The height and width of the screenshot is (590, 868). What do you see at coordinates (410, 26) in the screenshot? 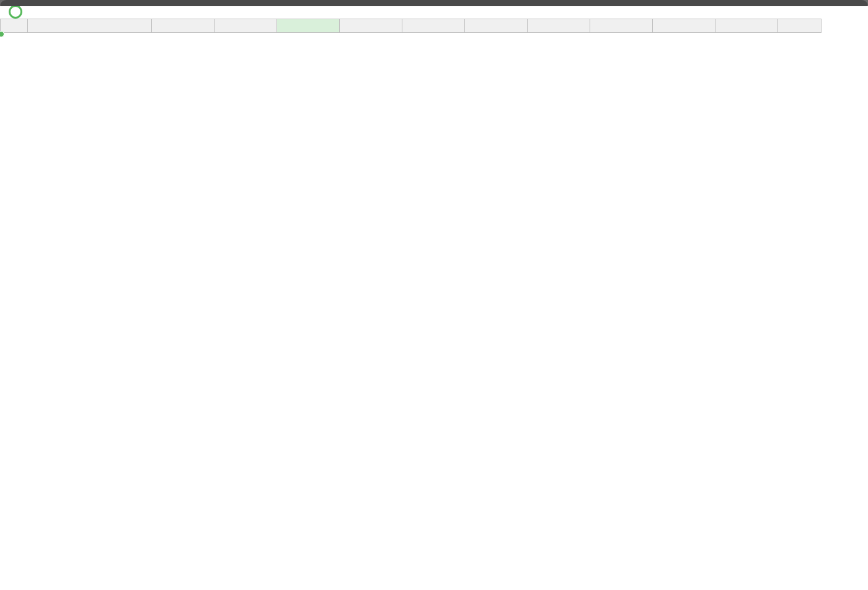
I see `grid-table` at bounding box center [410, 26].